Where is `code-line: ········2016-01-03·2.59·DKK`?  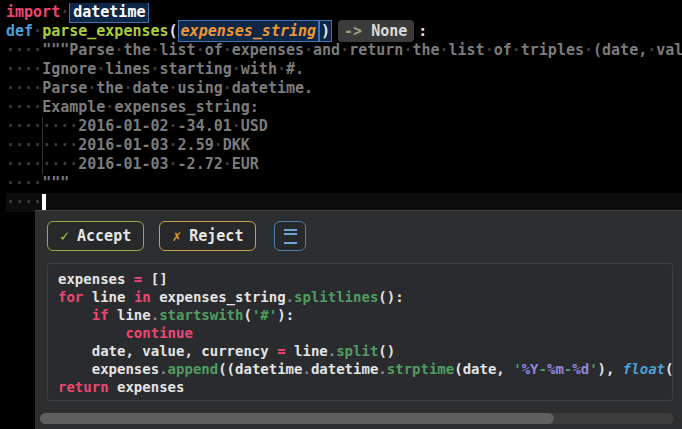 code-line: ········2016-01-03·2.59·DKK is located at coordinates (344, 146).